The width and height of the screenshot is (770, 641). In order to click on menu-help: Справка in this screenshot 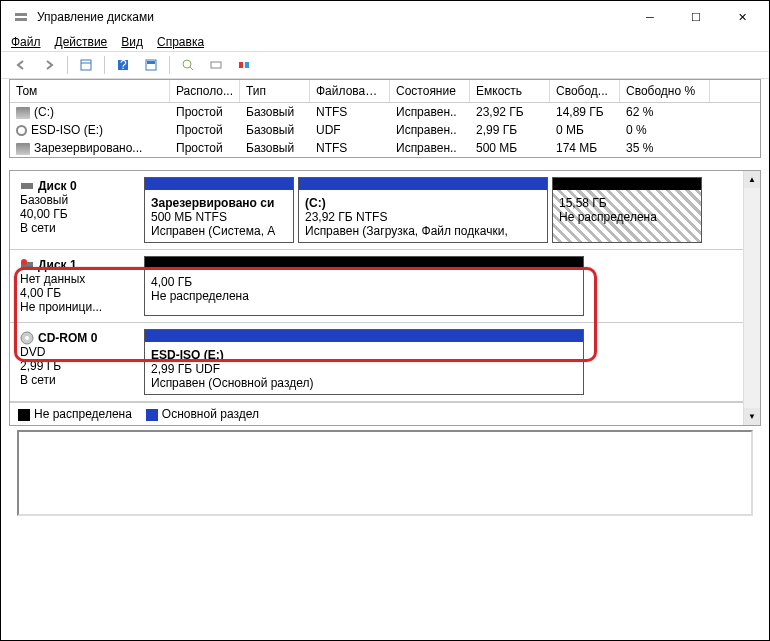, I will do `click(180, 42)`.